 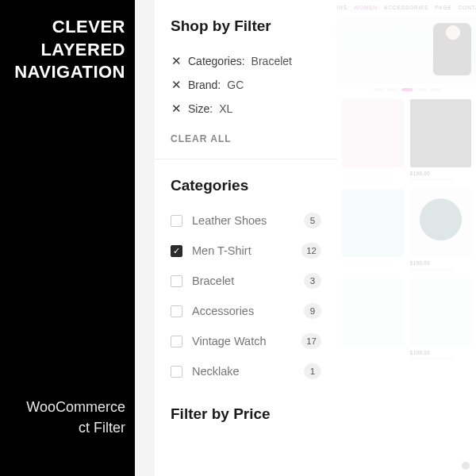 What do you see at coordinates (76, 407) in the screenshot?
I see `tagline-line-1: WooCommerce` at bounding box center [76, 407].